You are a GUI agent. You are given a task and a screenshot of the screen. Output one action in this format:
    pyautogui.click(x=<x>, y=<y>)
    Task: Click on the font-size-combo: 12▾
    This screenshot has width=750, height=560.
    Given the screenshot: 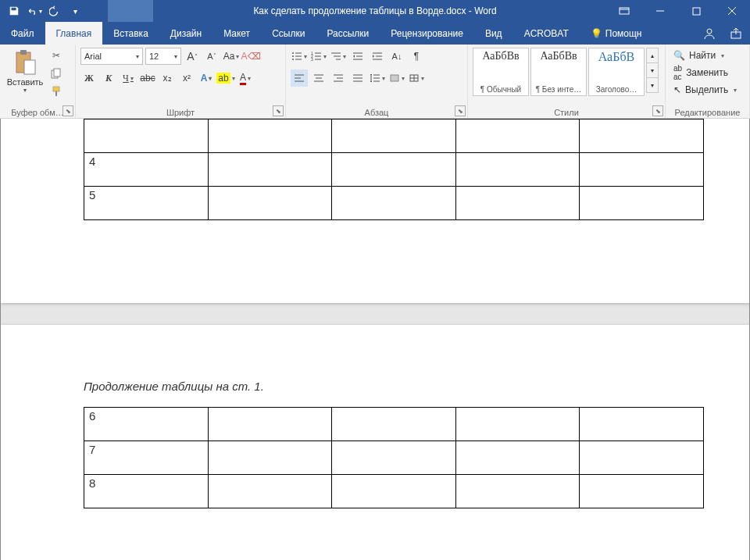 What is the action you would take?
    pyautogui.click(x=163, y=56)
    